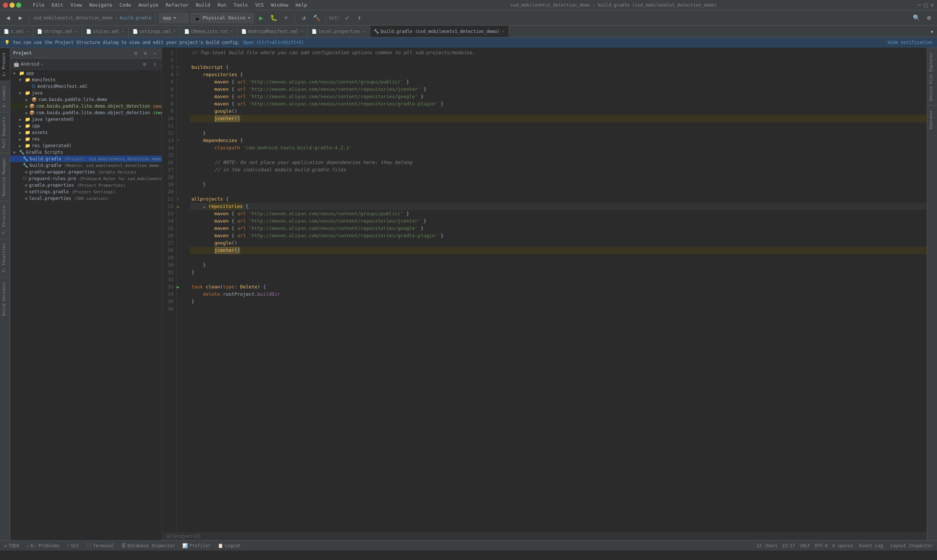 The height and width of the screenshot is (560, 937). Describe the element at coordinates (86, 165) in the screenshot. I see `tree-item-build-gradle-mod: ▶ 🔧 build.gradle (Module: ssd_mobilenetv…` at that location.